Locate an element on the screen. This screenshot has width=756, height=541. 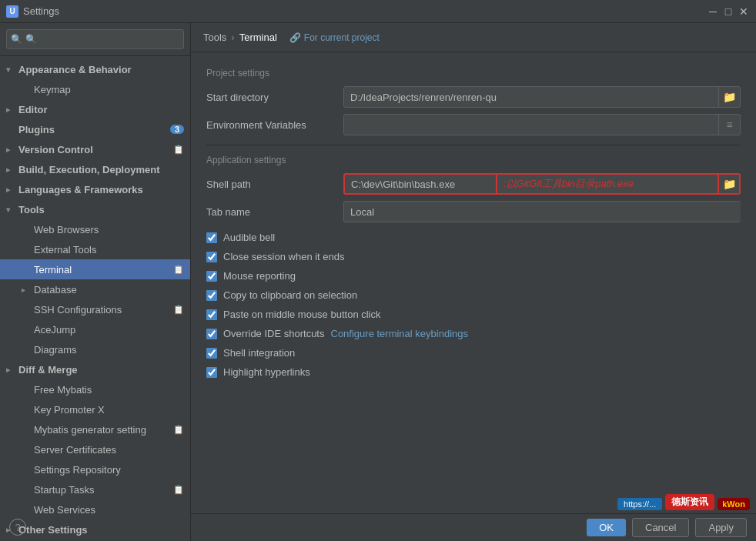
sidebar-item-label: Keymap is located at coordinates (52, 89).